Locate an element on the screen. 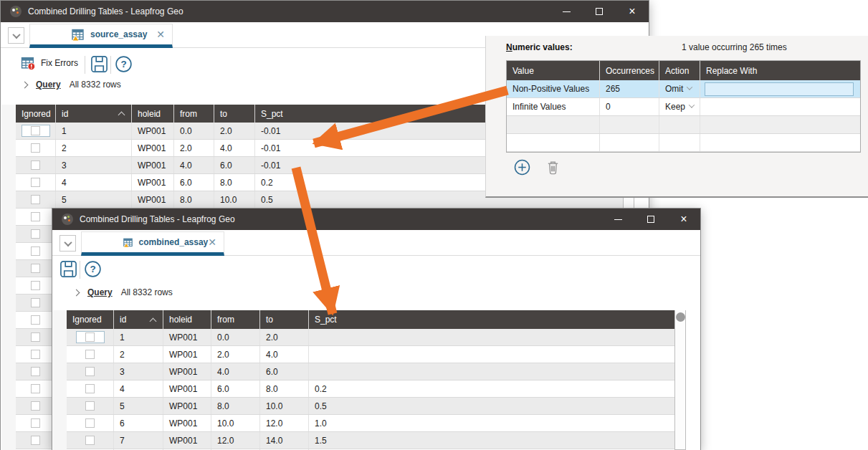 Image resolution: width=868 pixels, height=450 pixels. rule-action-dropdown: Keep is located at coordinates (679, 107).